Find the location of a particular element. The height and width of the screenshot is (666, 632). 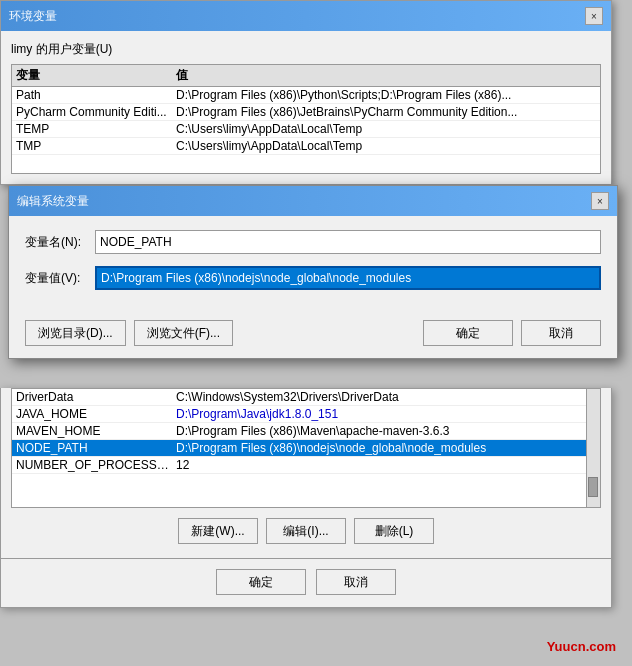

watermark: Yuucn.com is located at coordinates (582, 646).